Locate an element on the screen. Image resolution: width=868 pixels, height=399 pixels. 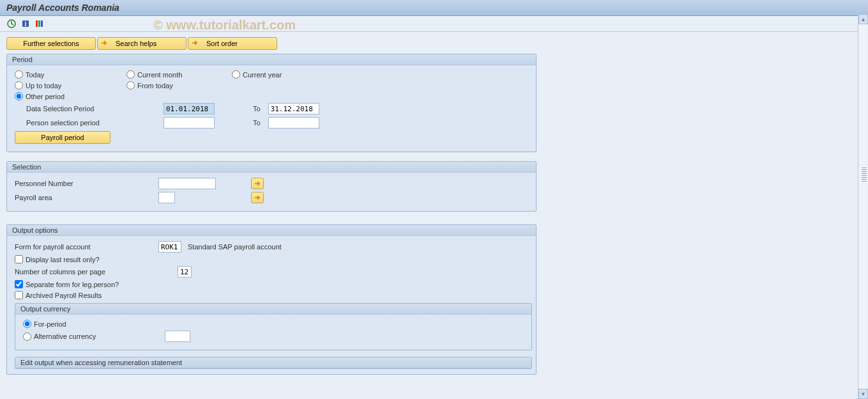
svg-text: i is located at coordinates (26, 24).